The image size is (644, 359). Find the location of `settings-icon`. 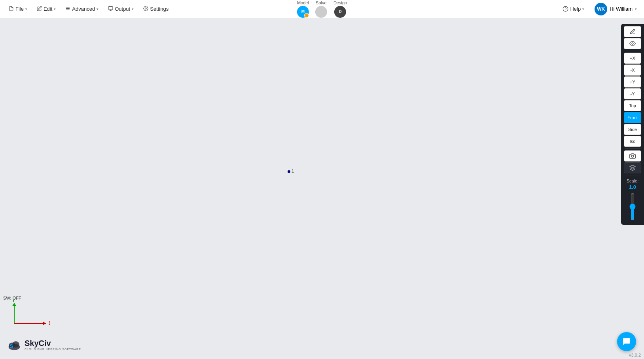

settings-icon is located at coordinates (146, 9).